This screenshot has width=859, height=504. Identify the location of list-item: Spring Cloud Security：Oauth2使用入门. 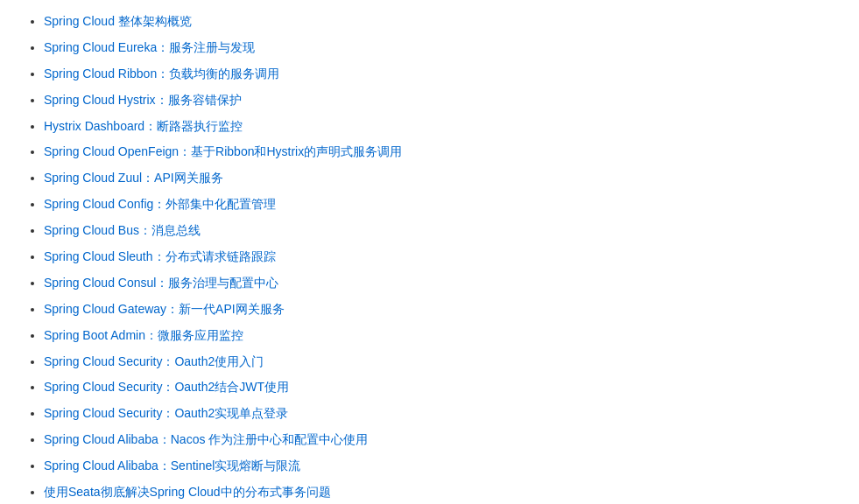
(443, 362).